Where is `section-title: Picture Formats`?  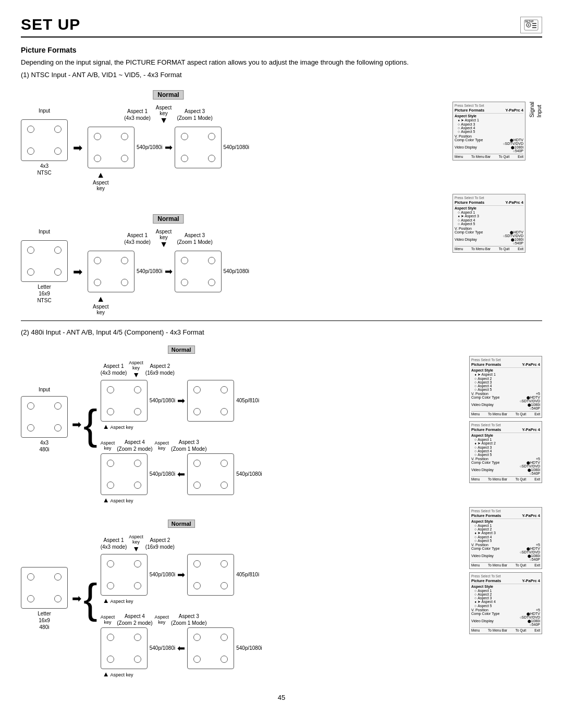 section-title: Picture Formats is located at coordinates (282, 50).